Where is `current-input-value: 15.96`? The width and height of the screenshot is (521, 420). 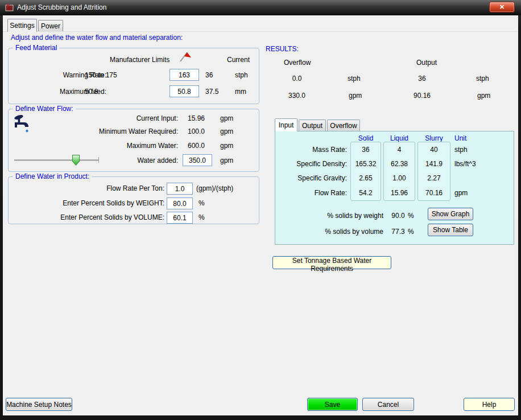 current-input-value: 15.96 is located at coordinates (196, 118).